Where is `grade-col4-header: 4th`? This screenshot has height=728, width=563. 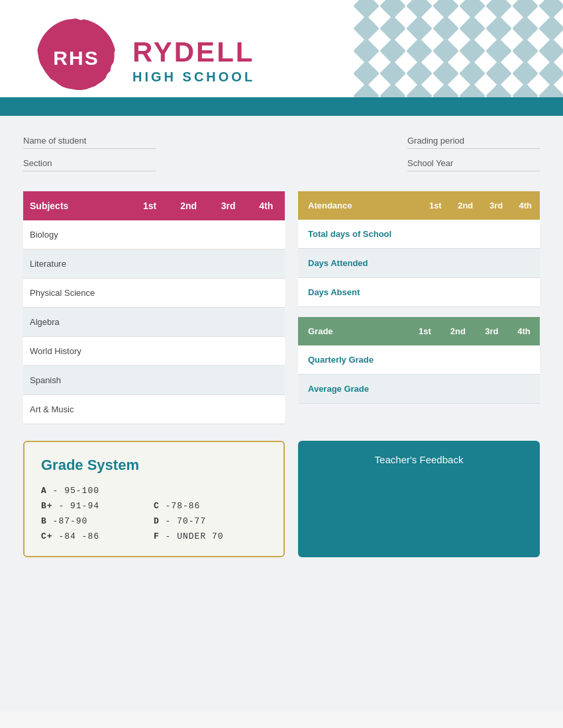
grade-col4-header: 4th is located at coordinates (524, 331).